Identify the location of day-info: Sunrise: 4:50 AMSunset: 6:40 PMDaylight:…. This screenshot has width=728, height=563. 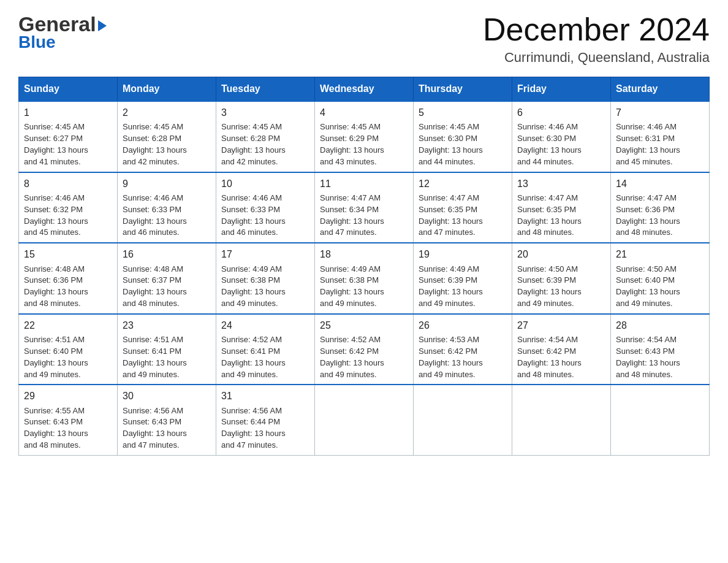
(648, 286).